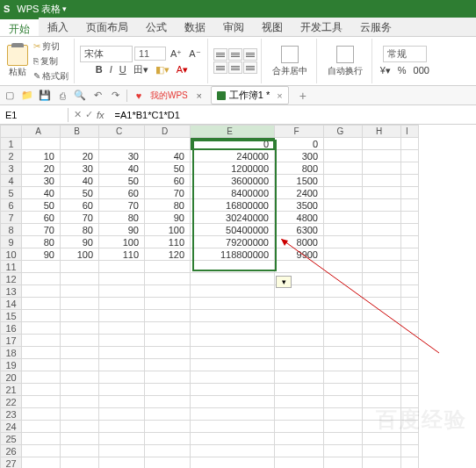 The image size is (476, 468). What do you see at coordinates (343, 353) in the screenshot?
I see `cell-G18` at bounding box center [343, 353].